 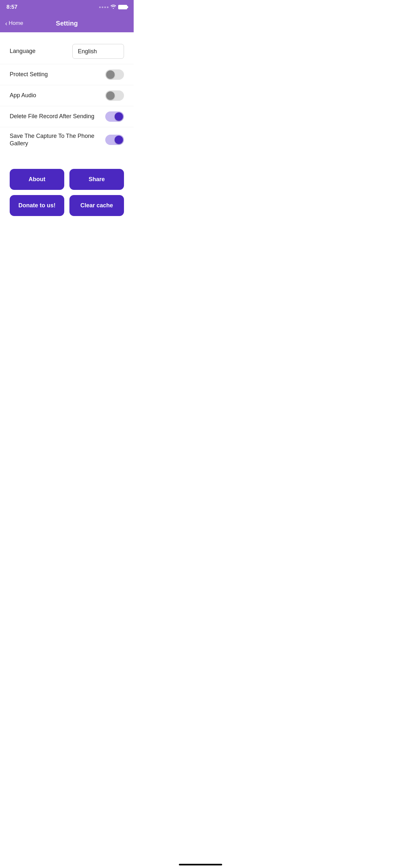 What do you see at coordinates (104, 7) in the screenshot?
I see `signal-icon` at bounding box center [104, 7].